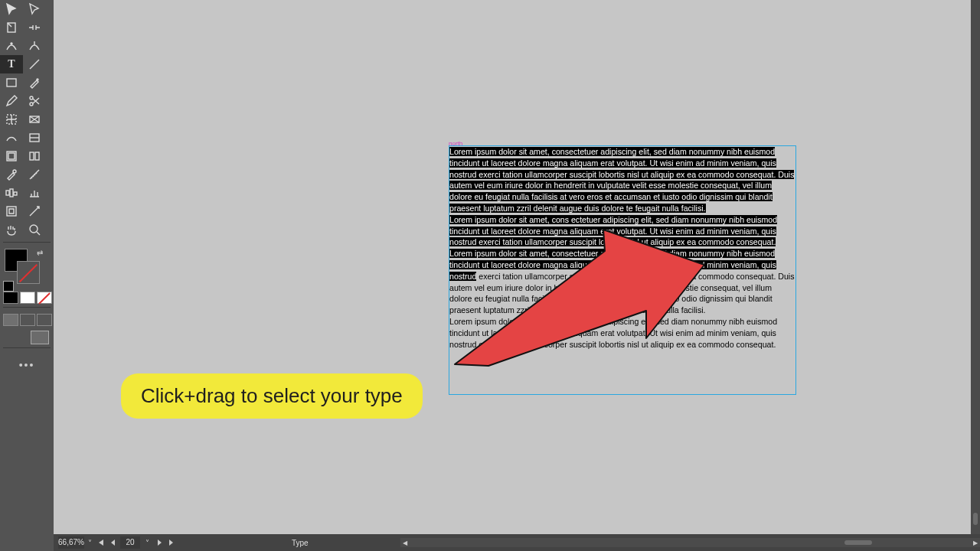 The height and width of the screenshot is (551, 980). Describe the element at coordinates (130, 543) in the screenshot. I see `page-number-field: 20` at that location.